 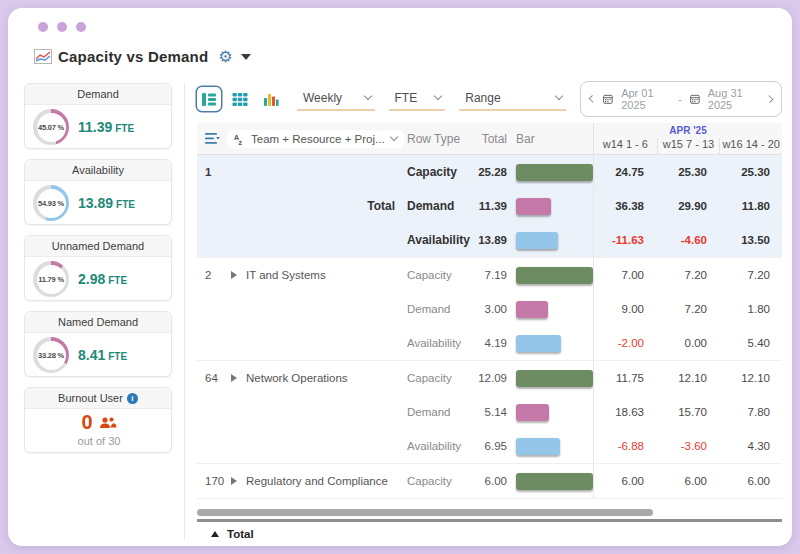 I want to click on data-row: Demand5.1418.6315.707.80, so click(x=594, y=412).